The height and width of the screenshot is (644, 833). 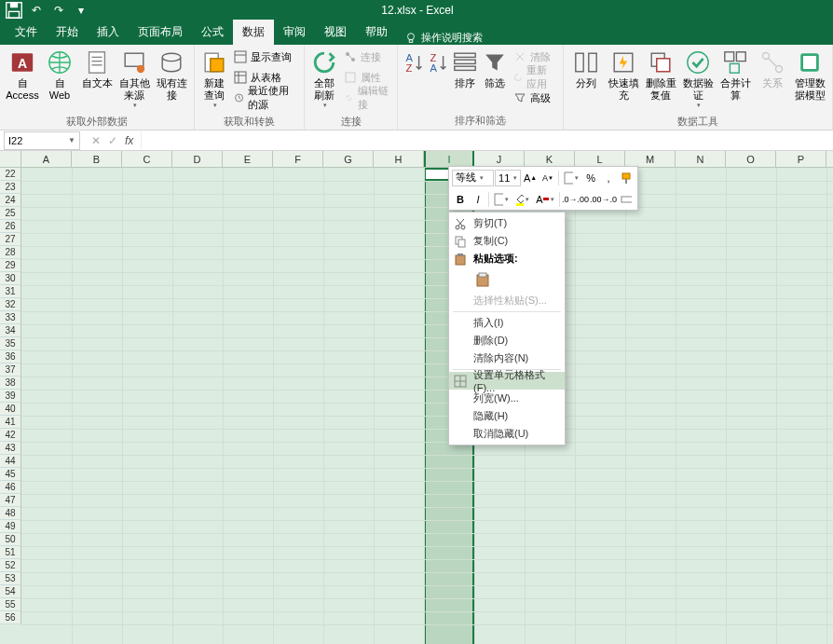 What do you see at coordinates (576, 199) in the screenshot?
I see `increase-decimal-button: .0→.00` at bounding box center [576, 199].